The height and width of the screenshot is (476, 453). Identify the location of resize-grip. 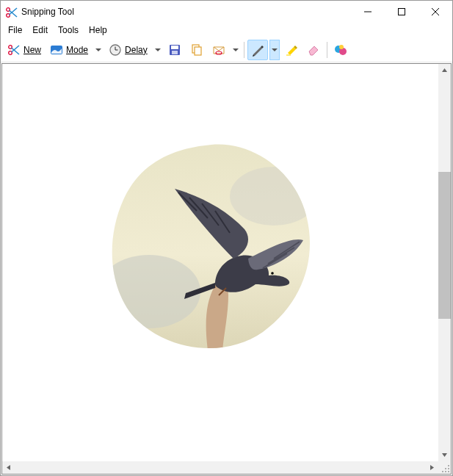
(445, 467).